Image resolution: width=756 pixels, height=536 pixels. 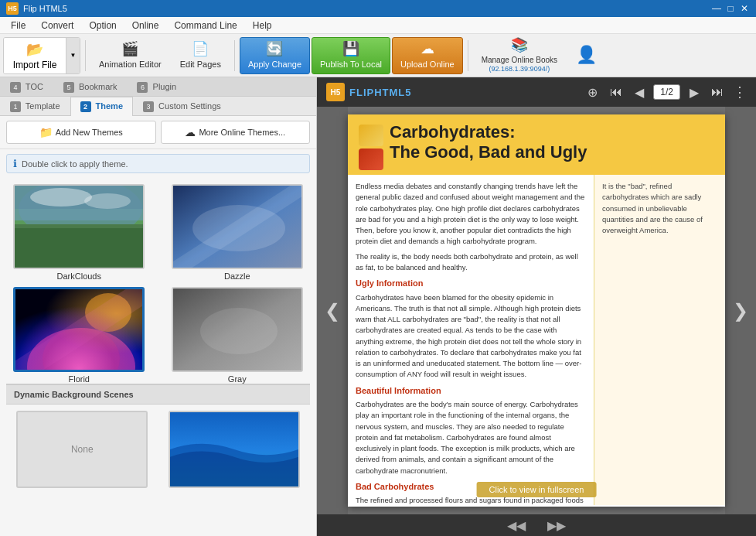 What do you see at coordinates (659, 340) in the screenshot?
I see `page-right-column: It is the "bad", refined carbohydrates w…` at bounding box center [659, 340].